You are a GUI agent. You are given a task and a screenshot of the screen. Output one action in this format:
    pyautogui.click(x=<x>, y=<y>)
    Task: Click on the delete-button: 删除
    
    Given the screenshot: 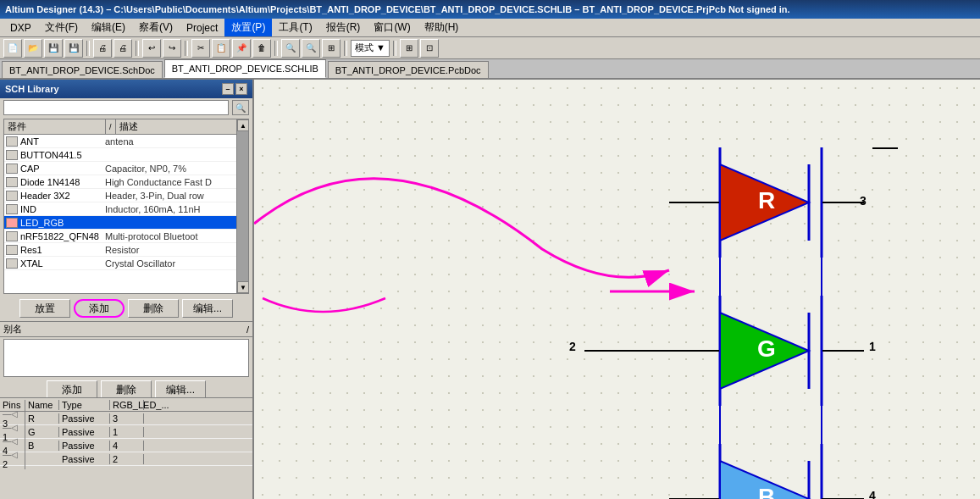 What is the action you would take?
    pyautogui.click(x=153, y=308)
    